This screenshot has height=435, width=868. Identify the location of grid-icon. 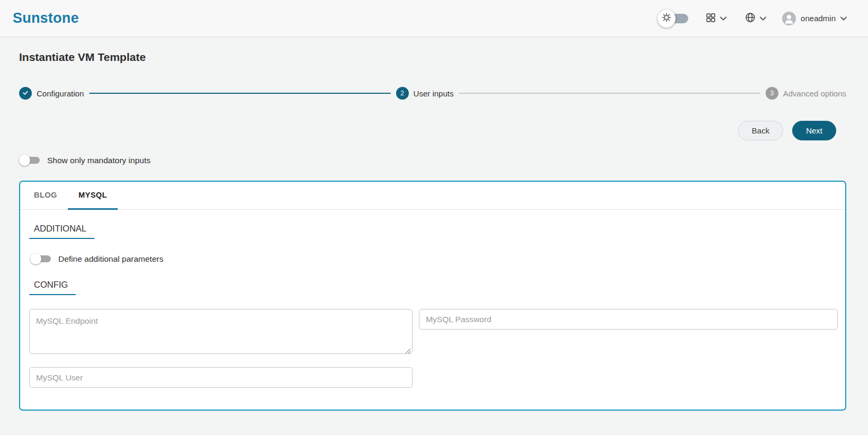
(711, 19).